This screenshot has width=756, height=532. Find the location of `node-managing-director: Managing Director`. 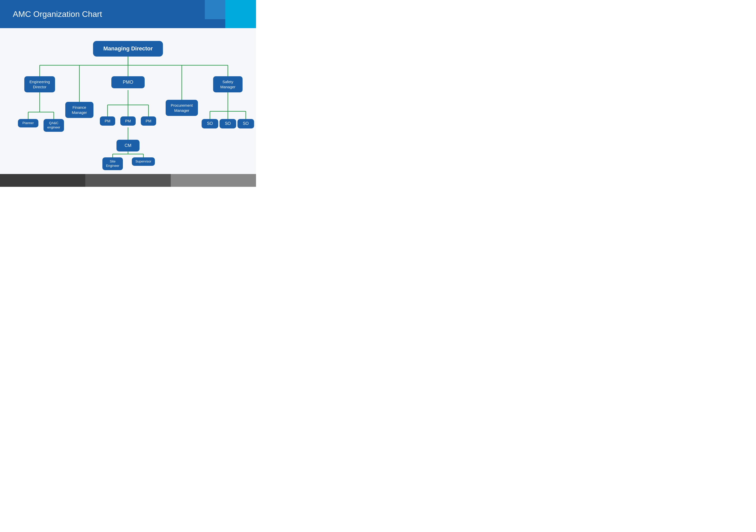

node-managing-director: Managing Director is located at coordinates (128, 49).